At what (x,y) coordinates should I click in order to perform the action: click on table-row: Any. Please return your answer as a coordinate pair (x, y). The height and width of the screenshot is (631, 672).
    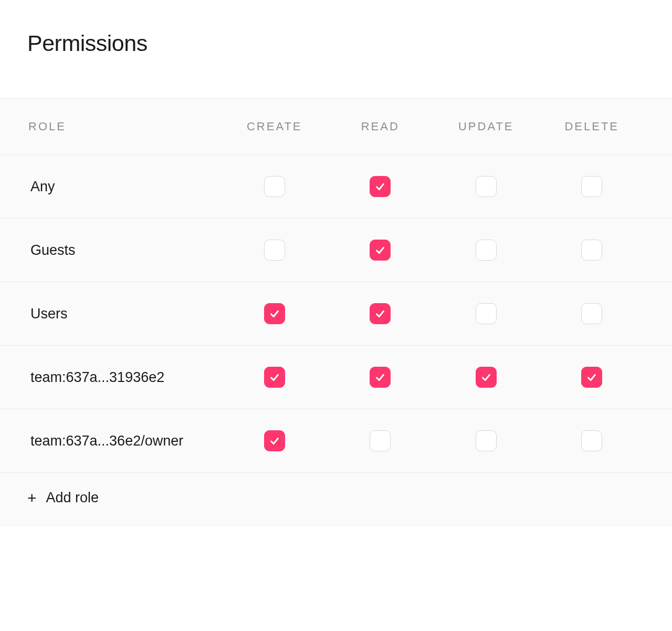
    Looking at the image, I should click on (336, 187).